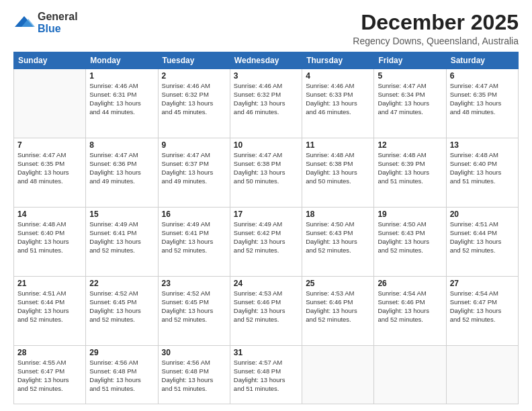  Describe the element at coordinates (410, 103) in the screenshot. I see `calendar-cell: 5Sunrise: 4:47 AM Sunset: 6:34 PM Daylig…` at that location.